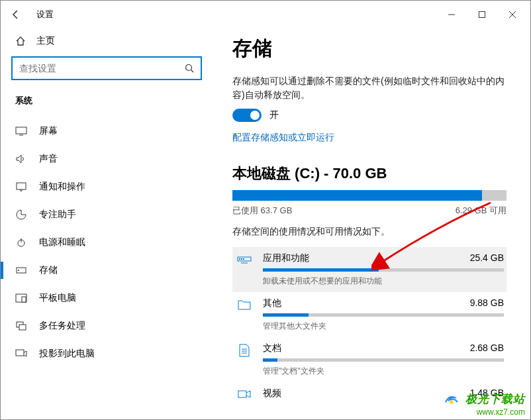  What do you see at coordinates (283, 138) in the screenshot?
I see `configure-storage-sense-link: 配置存储感知或立即运行` at bounding box center [283, 138].